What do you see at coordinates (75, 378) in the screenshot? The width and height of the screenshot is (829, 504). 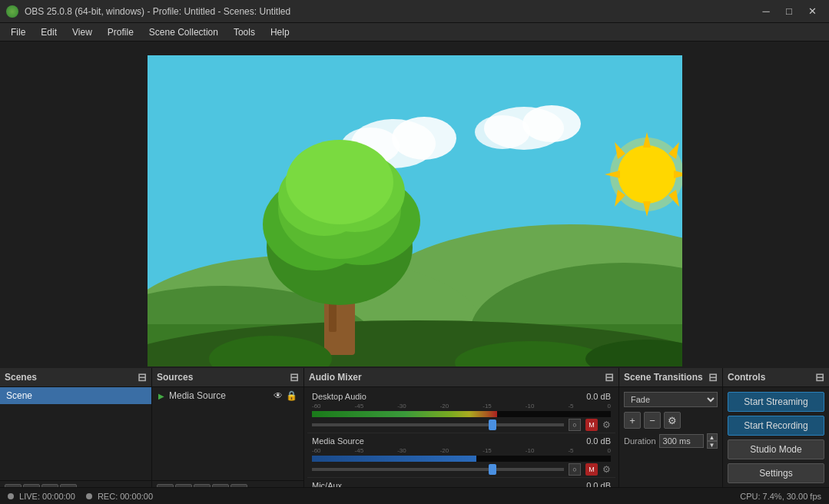 I see `scenes-panel-header: Scenes ⊟` at bounding box center [75, 378].